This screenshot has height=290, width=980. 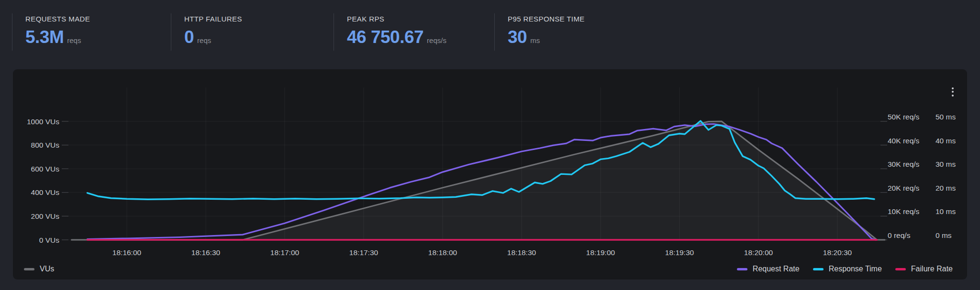 What do you see at coordinates (39, 269) in the screenshot?
I see `legend-item-vus: VUs` at bounding box center [39, 269].